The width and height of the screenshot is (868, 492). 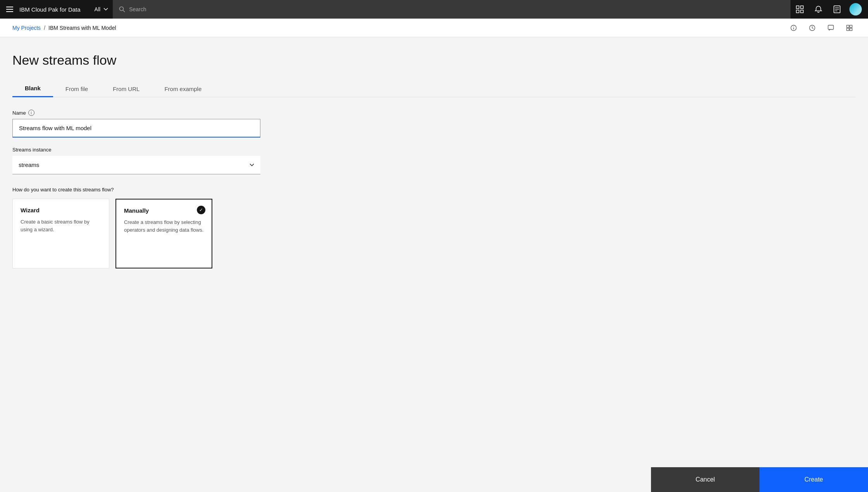 I want to click on cancel-button: Cancel, so click(x=705, y=480).